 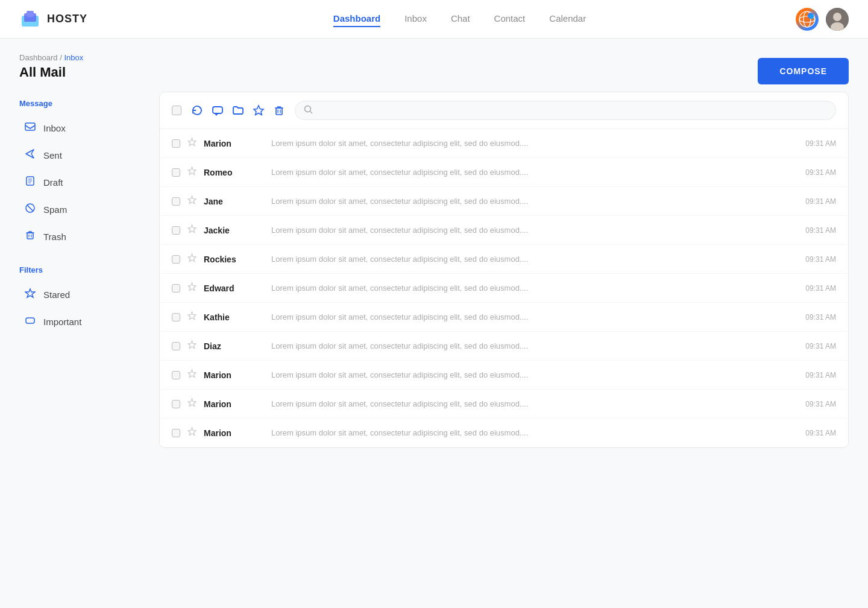 What do you see at coordinates (238, 110) in the screenshot?
I see `folder-icon` at bounding box center [238, 110].